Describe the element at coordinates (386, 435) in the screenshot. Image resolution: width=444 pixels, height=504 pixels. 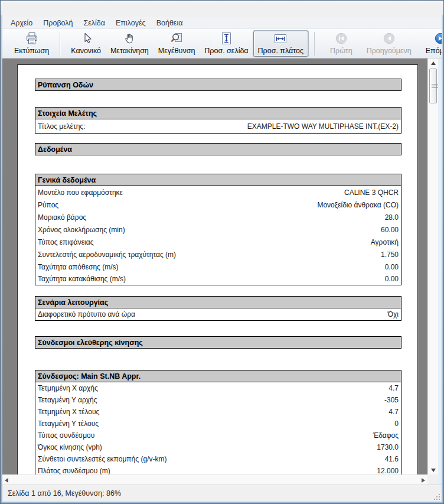
I see `row-value: Έδαφος` at that location.